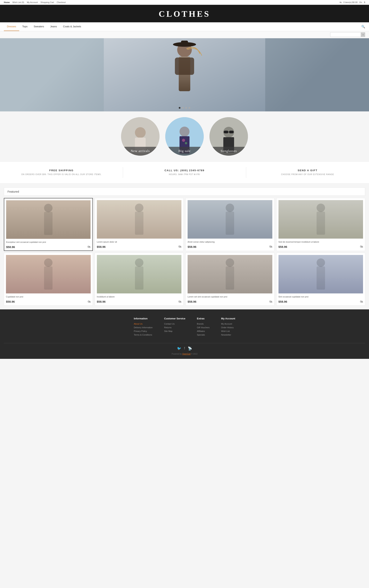 The height and width of the screenshot is (588, 369). I want to click on nav-item-jeans: Jeans, so click(54, 27).